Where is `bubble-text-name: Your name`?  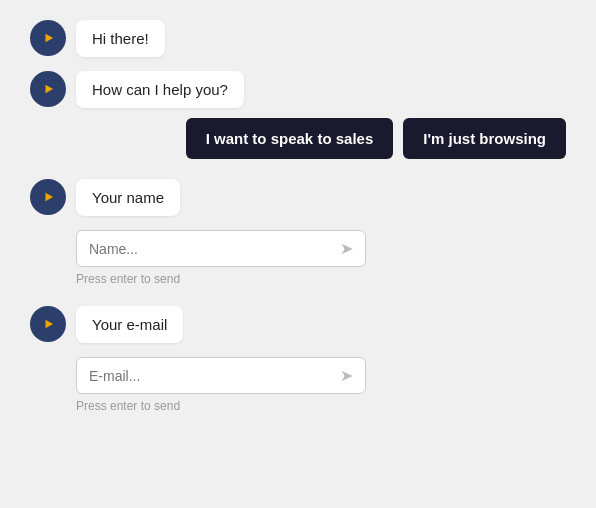 bubble-text-name: Your name is located at coordinates (128, 198).